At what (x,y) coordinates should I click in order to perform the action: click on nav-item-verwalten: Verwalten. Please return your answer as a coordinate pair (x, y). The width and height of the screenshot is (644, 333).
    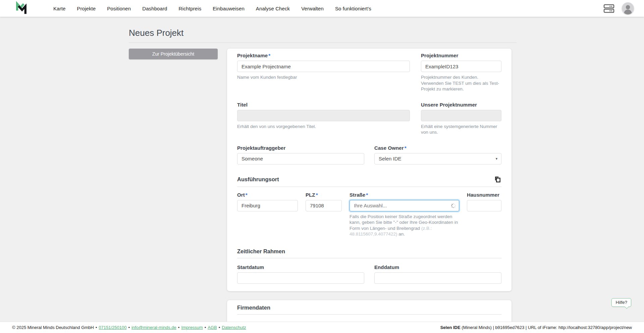
    Looking at the image, I should click on (313, 8).